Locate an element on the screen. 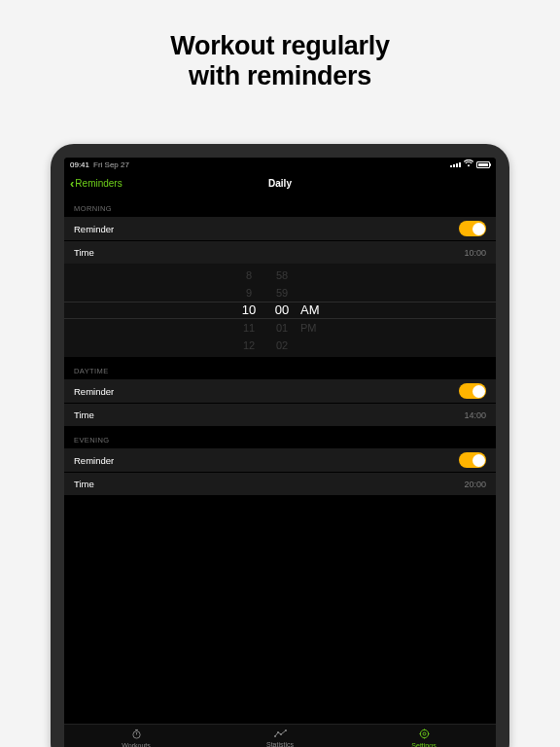 The width and height of the screenshot is (560, 747). section-header-evening: EVENING is located at coordinates (280, 438).